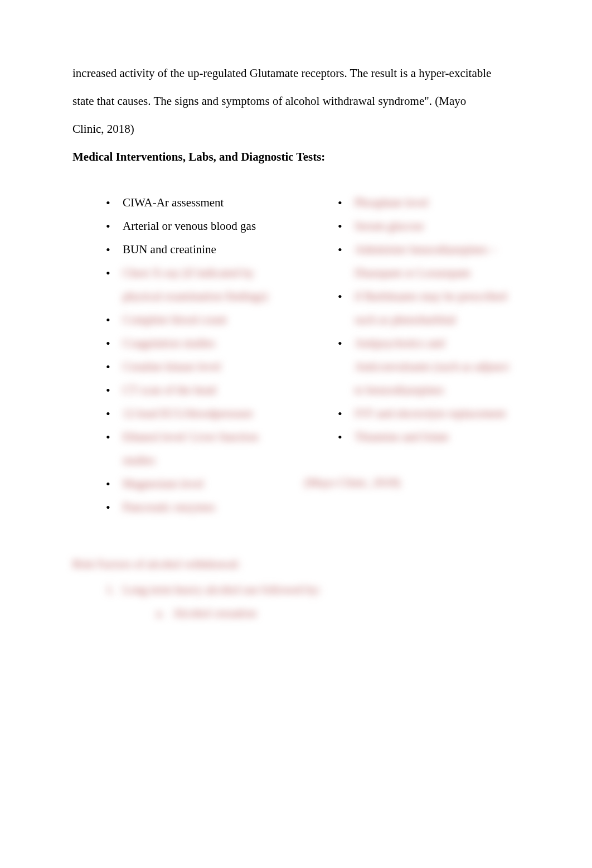 The height and width of the screenshot is (868, 592). Describe the element at coordinates (188, 413) in the screenshot. I see `list-item-text: 12-lead ECG/bloodpressure` at that location.